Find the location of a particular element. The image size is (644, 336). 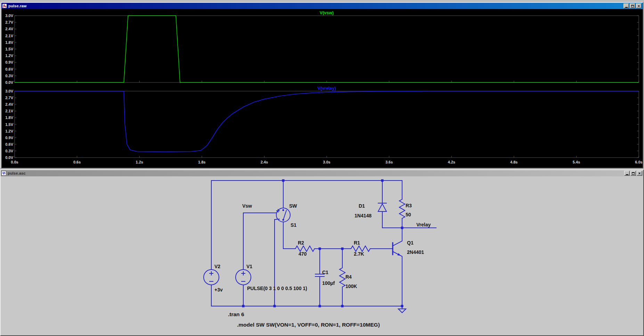

schematic-window-buttons: × is located at coordinates (633, 173).